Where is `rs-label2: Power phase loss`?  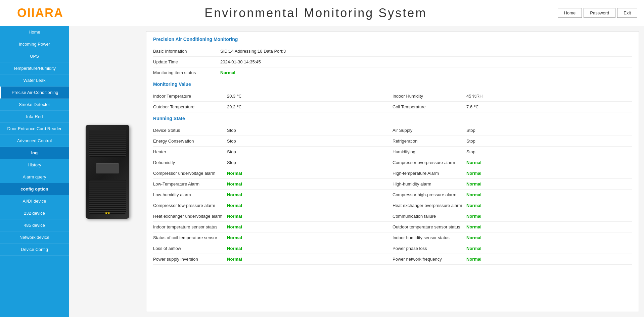 rs-label2: Power phase loss is located at coordinates (429, 248).